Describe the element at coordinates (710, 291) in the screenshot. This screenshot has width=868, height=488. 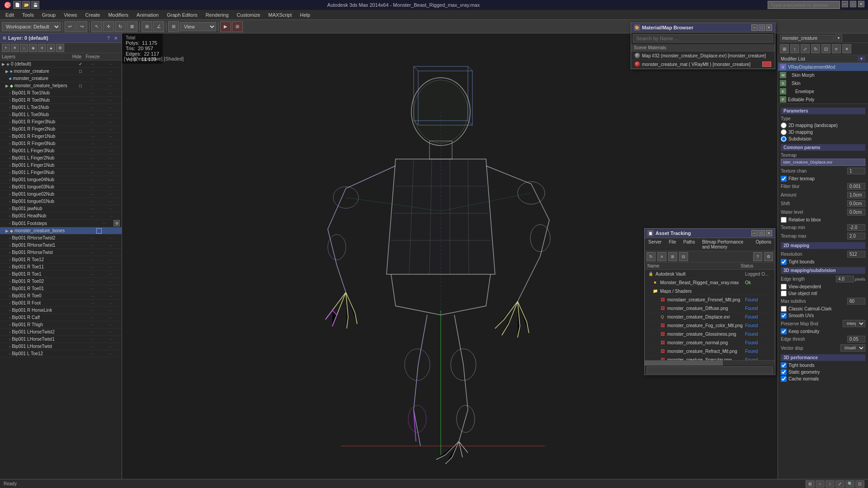
I see `asset-row-folder: 📁 Maps / Shaders` at that location.